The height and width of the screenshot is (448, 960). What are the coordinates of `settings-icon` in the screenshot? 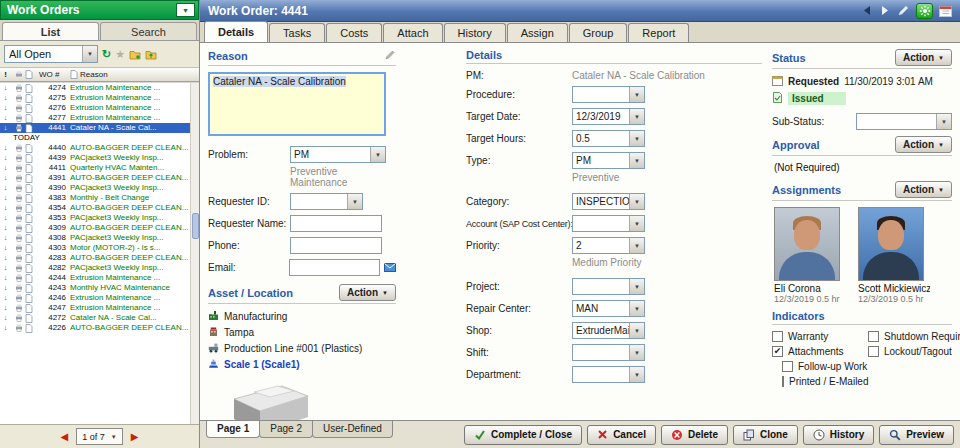 It's located at (924, 11).